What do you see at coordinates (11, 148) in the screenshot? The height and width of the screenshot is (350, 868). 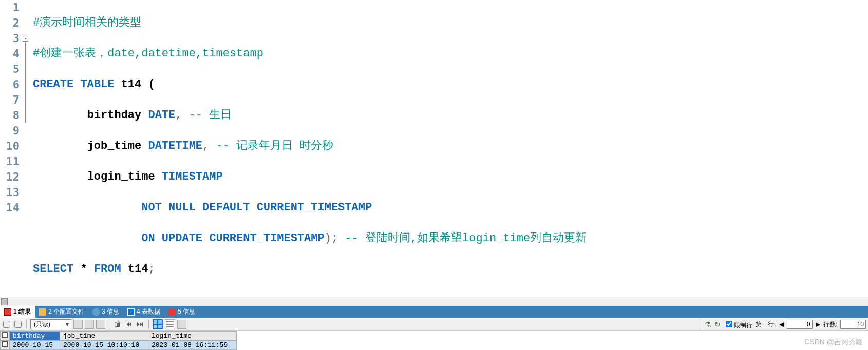 I see `line-number-gutter: 1 2 3 4 5 6 7 8 9 10 11 12 13 14` at bounding box center [11, 148].